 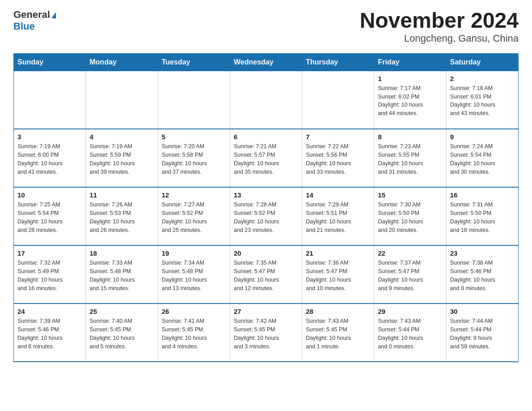 What do you see at coordinates (483, 158) in the screenshot?
I see `calendar-cell: 9Sunrise: 7:24 AMSunset: 5:54 PMDaylight…` at bounding box center [483, 158].